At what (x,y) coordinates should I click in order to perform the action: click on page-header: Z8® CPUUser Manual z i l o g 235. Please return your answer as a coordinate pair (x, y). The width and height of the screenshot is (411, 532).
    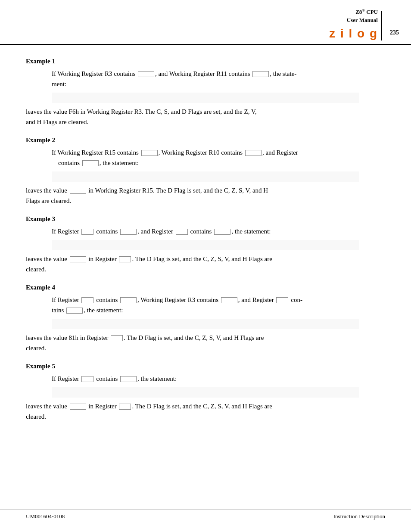
    Looking at the image, I should click on (206, 22).